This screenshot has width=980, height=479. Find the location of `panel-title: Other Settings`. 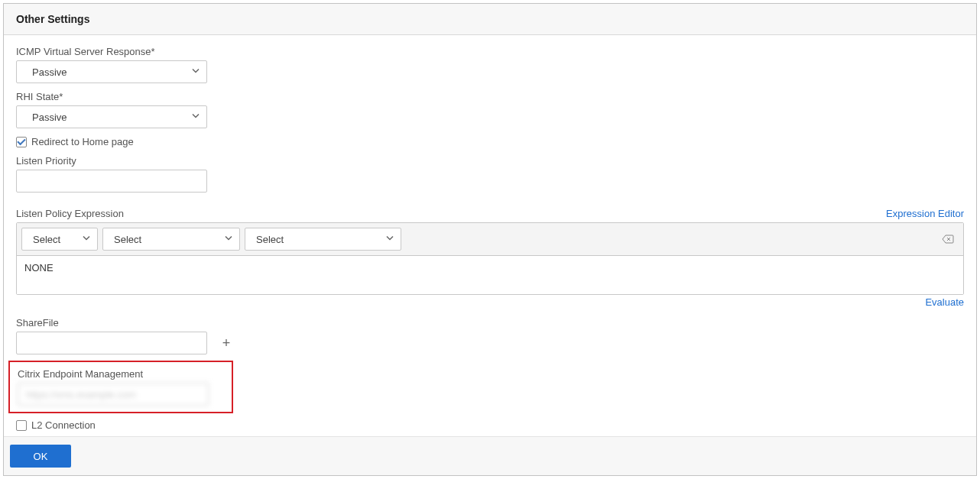

panel-title: Other Settings is located at coordinates (490, 19).